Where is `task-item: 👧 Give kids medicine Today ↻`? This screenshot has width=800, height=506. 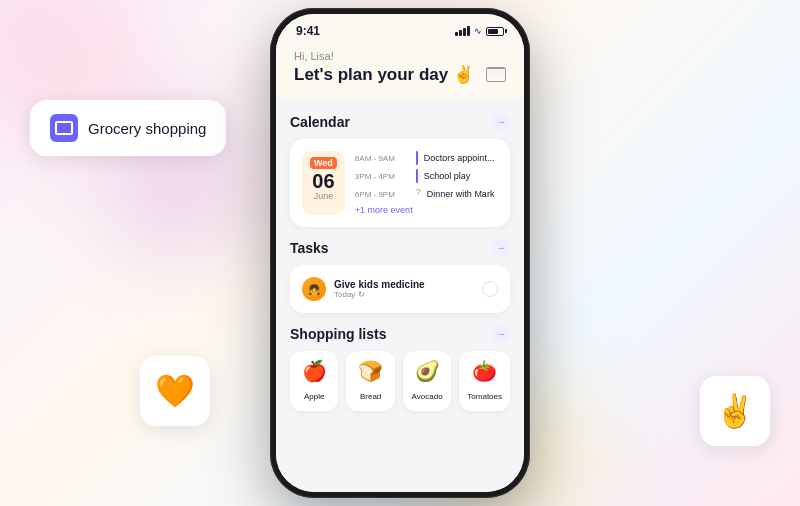 task-item: 👧 Give kids medicine Today ↻ is located at coordinates (400, 289).